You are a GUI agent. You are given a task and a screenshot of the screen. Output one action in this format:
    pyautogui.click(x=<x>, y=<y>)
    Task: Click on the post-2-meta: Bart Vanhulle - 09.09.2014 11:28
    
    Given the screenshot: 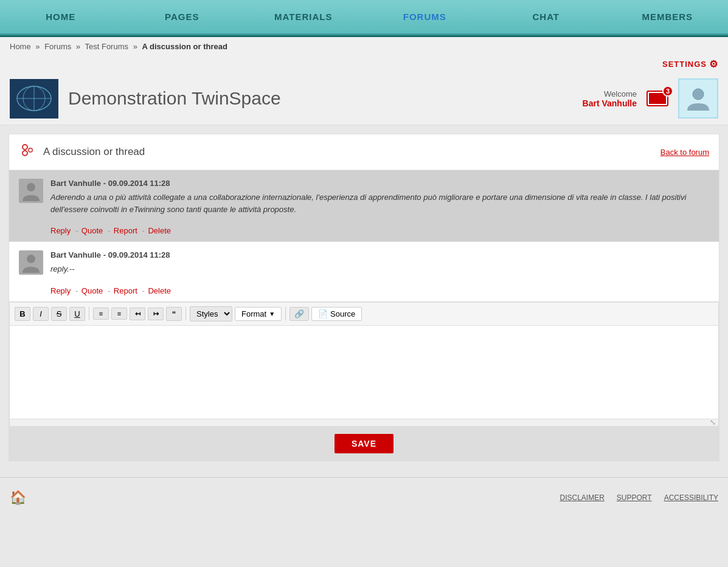 What is the action you would take?
    pyautogui.click(x=380, y=255)
    